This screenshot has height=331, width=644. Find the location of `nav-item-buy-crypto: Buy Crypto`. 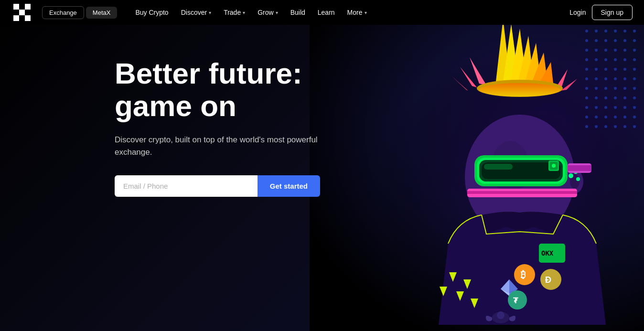

nav-item-buy-crypto: Buy Crypto is located at coordinates (152, 12).